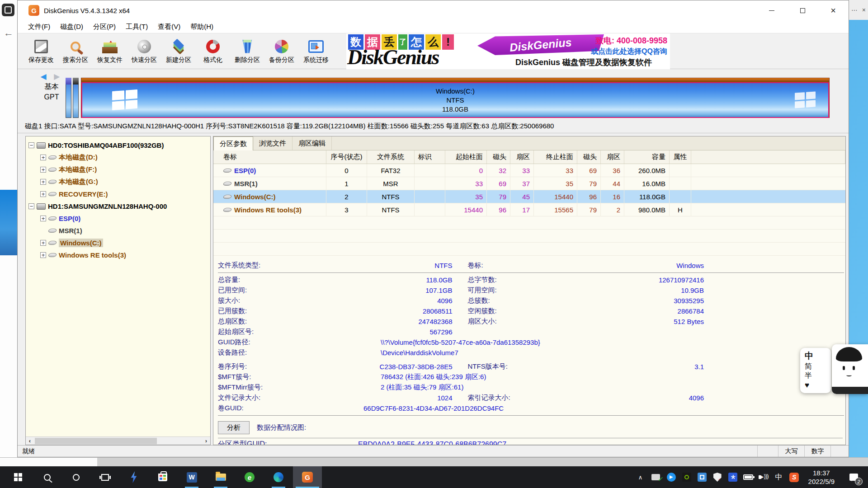  Describe the element at coordinates (163, 477) in the screenshot. I see `store-app-button` at that location.